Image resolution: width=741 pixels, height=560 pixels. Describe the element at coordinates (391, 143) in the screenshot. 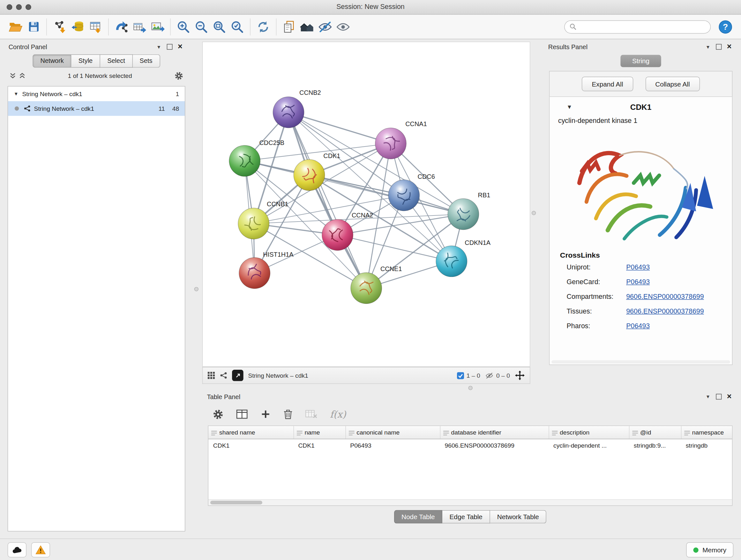

I see `network-node-CCNA1` at that location.